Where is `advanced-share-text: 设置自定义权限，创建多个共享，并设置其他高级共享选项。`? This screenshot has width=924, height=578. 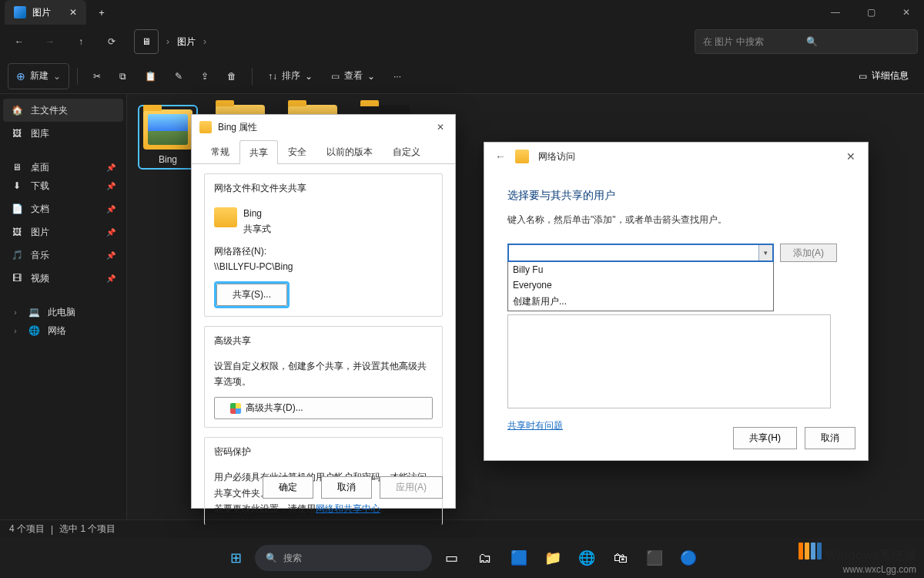
advanced-share-text: 设置自定义权限，创建多个共享，并设置其他高级共享选项。 is located at coordinates (323, 375).